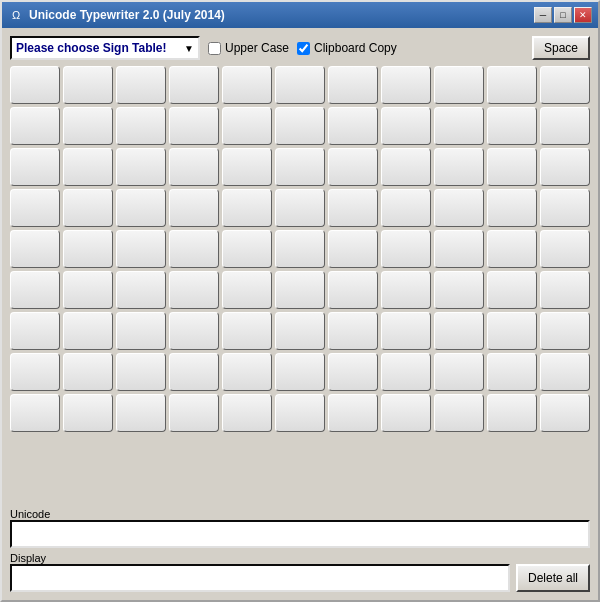 The width and height of the screenshot is (600, 602). What do you see at coordinates (543, 15) in the screenshot?
I see `minimize-button: ─` at bounding box center [543, 15].